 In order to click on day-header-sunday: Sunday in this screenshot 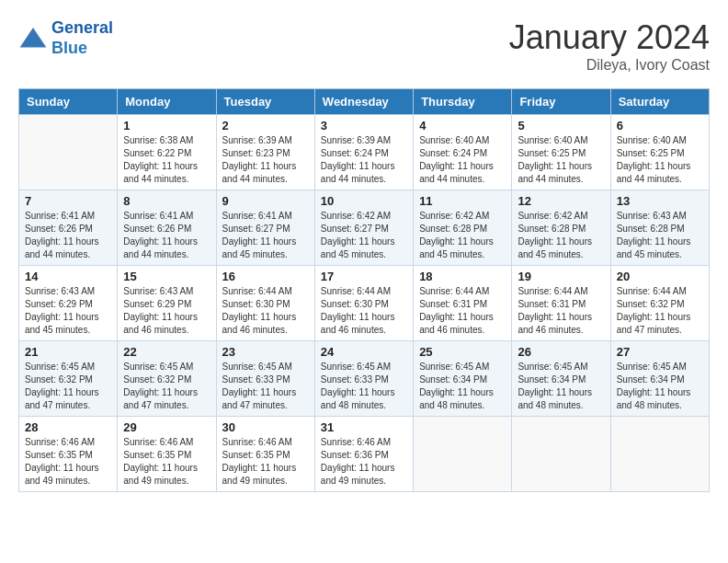, I will do `click(68, 102)`.